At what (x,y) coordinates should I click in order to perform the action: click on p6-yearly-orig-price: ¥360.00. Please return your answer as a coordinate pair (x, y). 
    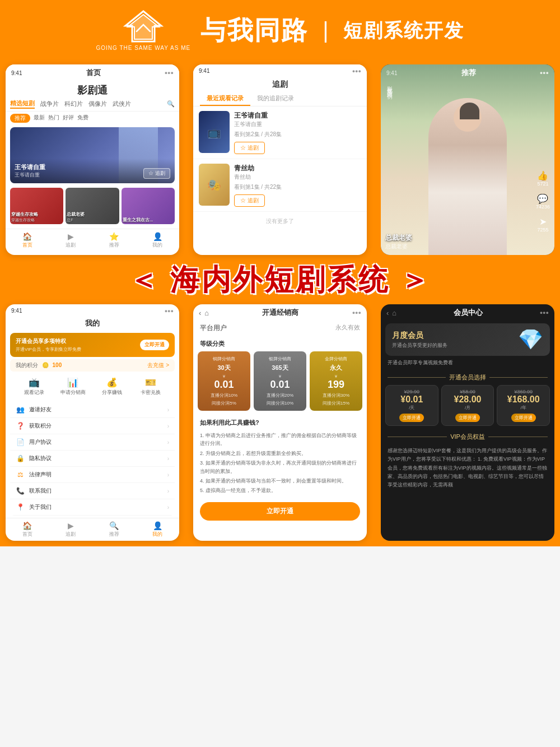
    Looking at the image, I should click on (523, 392).